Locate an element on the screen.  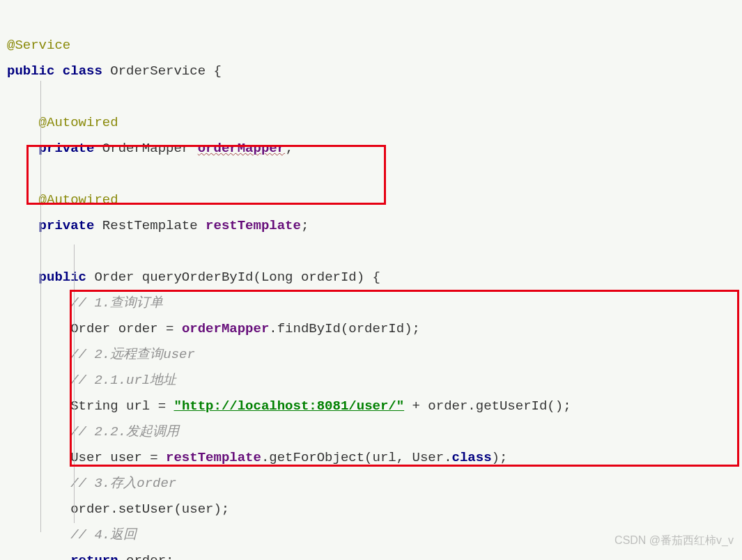
comment-22: // 2.2.发起调用 is located at coordinates (125, 432).